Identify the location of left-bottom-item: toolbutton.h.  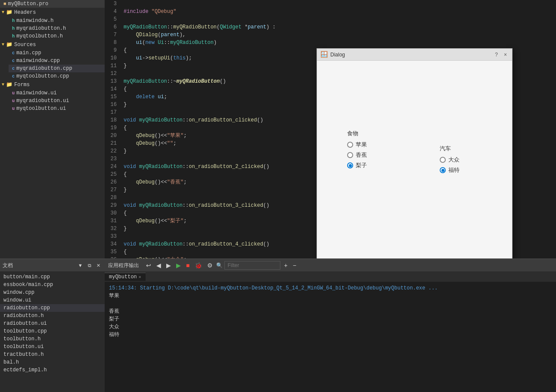
(53, 339).